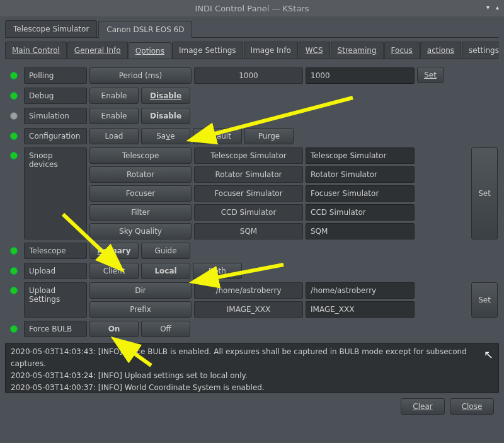  Describe the element at coordinates (55, 329) in the screenshot. I see `forcebulb-label: Force BULB` at that location.